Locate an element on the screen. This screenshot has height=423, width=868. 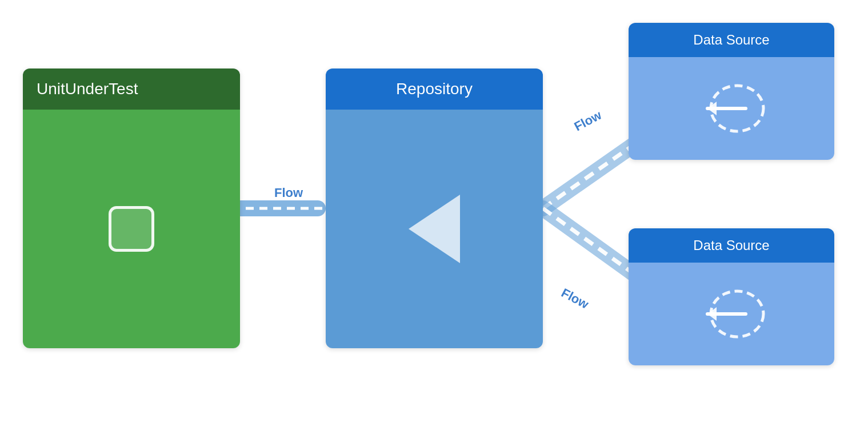
repository-body is located at coordinates (434, 229).